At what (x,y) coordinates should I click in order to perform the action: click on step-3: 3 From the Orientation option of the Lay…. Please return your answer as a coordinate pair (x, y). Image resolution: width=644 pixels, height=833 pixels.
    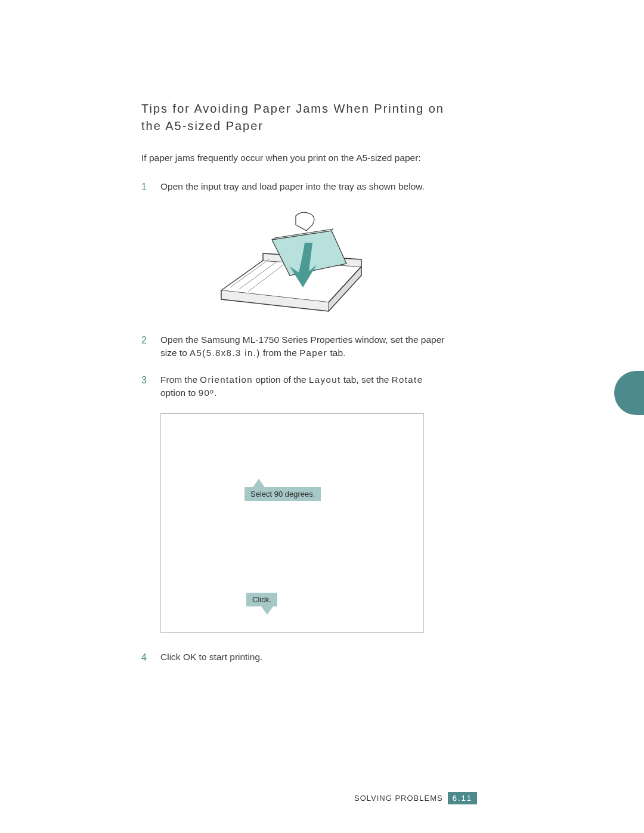
    Looking at the image, I should click on (294, 386).